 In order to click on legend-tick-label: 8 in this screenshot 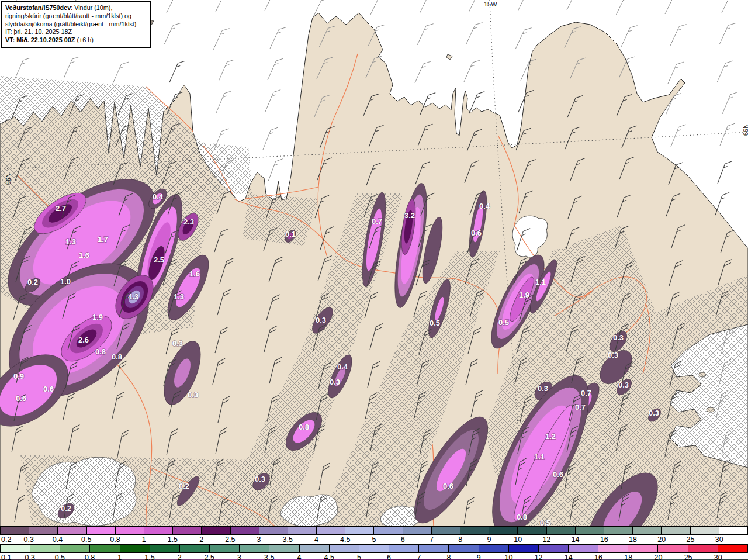, I will do `click(449, 556)`.